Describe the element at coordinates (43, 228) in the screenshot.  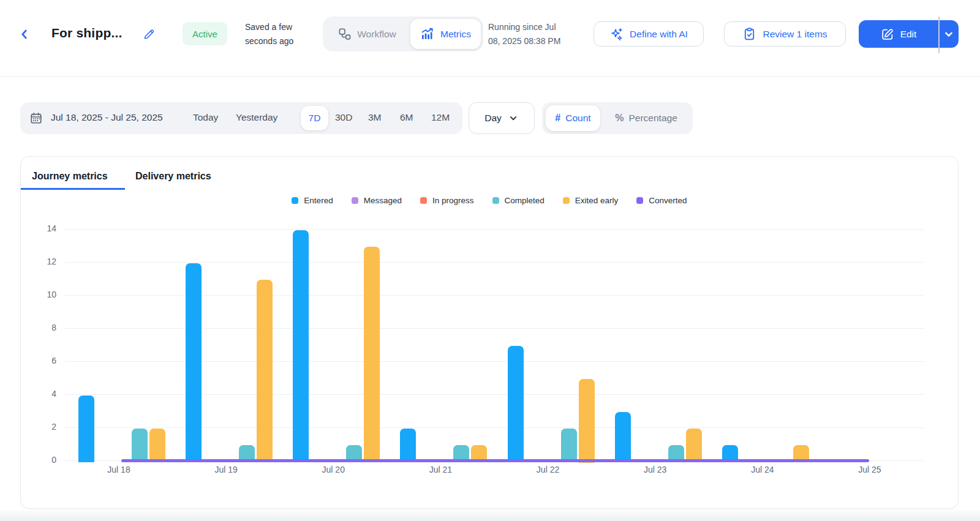
I see `y-axis-label-14: 14` at that location.